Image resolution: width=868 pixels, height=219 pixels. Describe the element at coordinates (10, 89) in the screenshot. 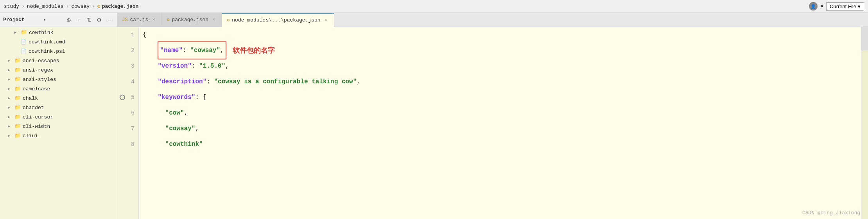

I see `tree-arrow-camelcase: ▶` at that location.